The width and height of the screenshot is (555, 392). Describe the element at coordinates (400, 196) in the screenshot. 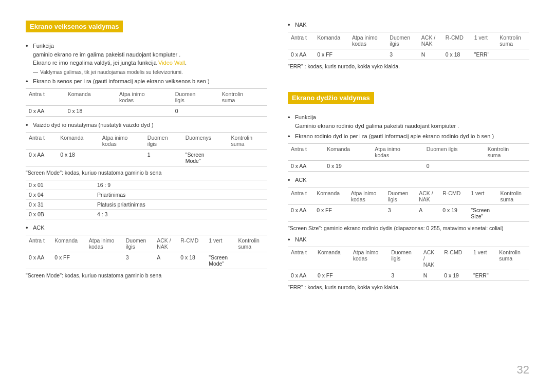

I see `th-duomen-ack-r: Duomenilgis` at that location.